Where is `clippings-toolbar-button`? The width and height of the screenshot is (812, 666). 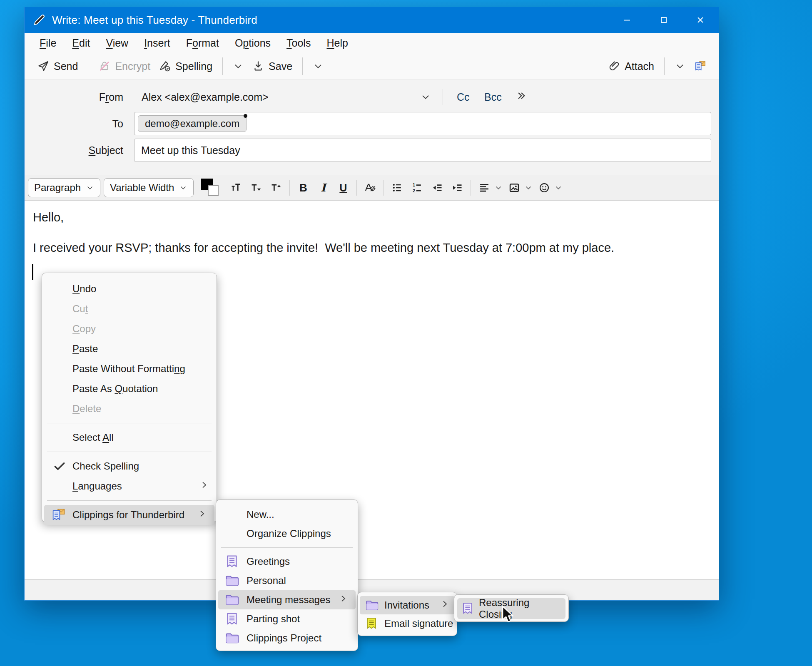 clippings-toolbar-button is located at coordinates (700, 66).